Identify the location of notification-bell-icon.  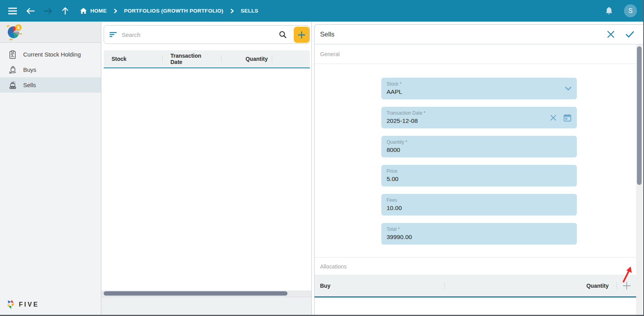
(609, 11).